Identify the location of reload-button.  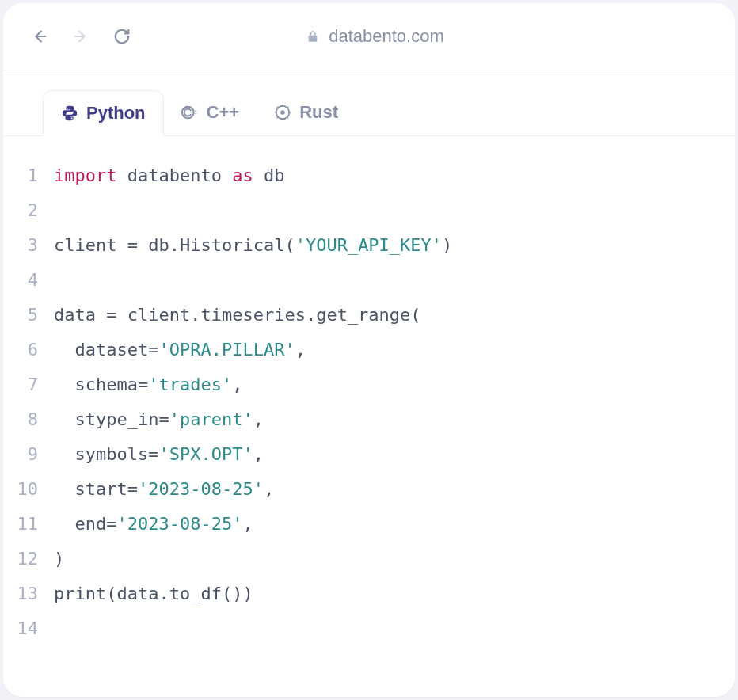
(122, 36).